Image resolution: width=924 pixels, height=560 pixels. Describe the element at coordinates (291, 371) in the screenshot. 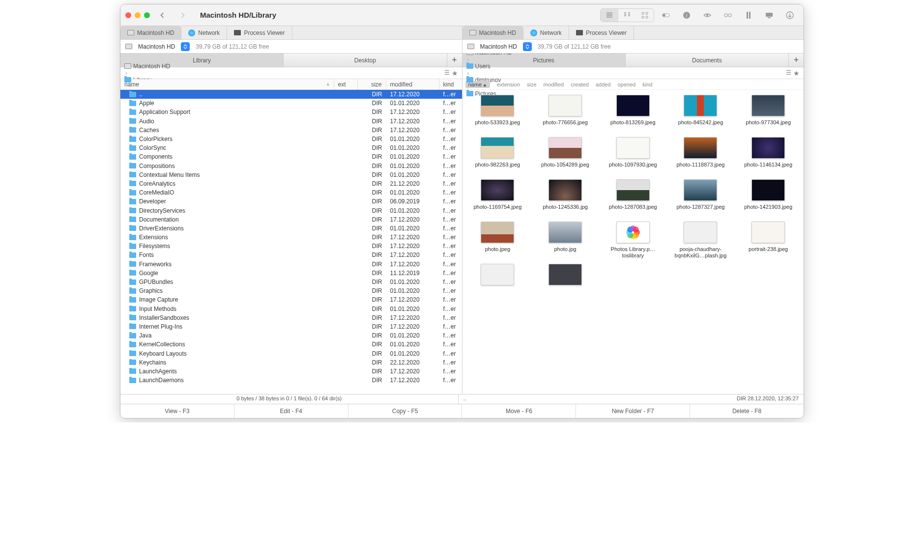

I see `file-row: LaunchAgentsDIR17.12.2020f…er` at that location.